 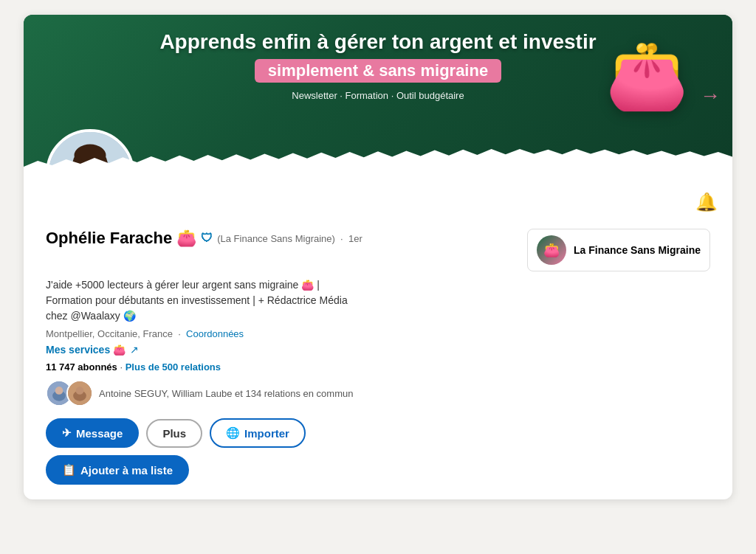 What do you see at coordinates (69, 393) in the screenshot?
I see `mutual-avatars` at bounding box center [69, 393].